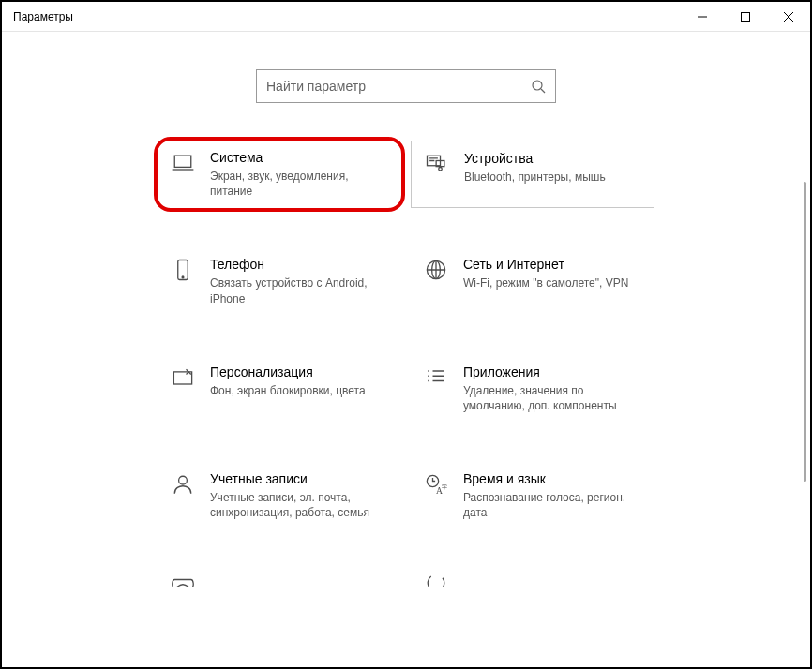 The width and height of the screenshot is (812, 669). Describe the element at coordinates (406, 17) in the screenshot. I see `titlebar: Параметры` at that location.